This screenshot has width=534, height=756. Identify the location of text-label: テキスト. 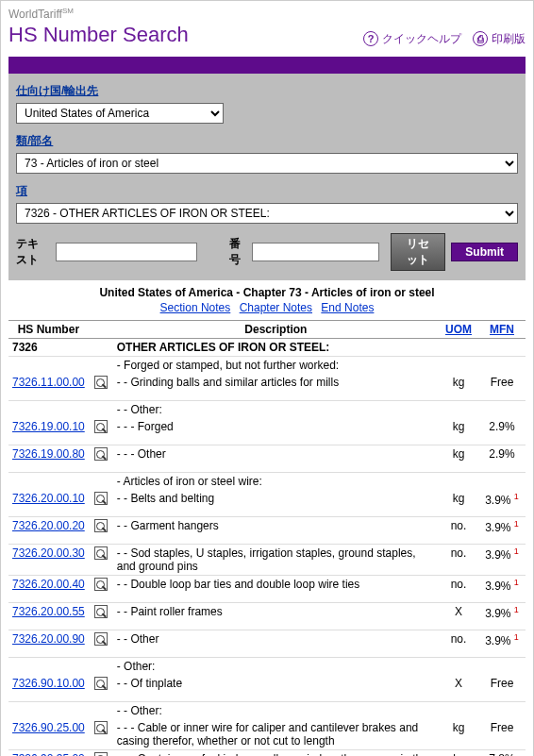
(33, 252).